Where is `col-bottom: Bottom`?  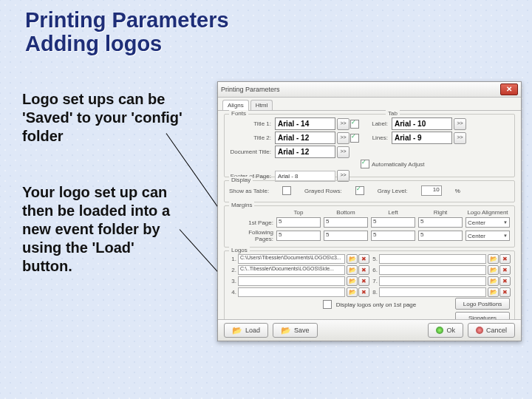 col-bottom: Bottom is located at coordinates (346, 213).